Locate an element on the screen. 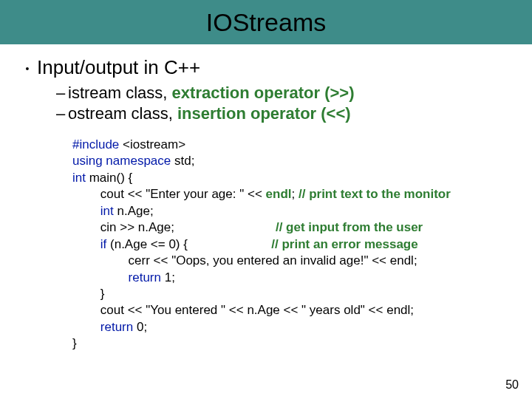 The height and width of the screenshot is (399, 532). txt: n.Age; is located at coordinates (134, 211).